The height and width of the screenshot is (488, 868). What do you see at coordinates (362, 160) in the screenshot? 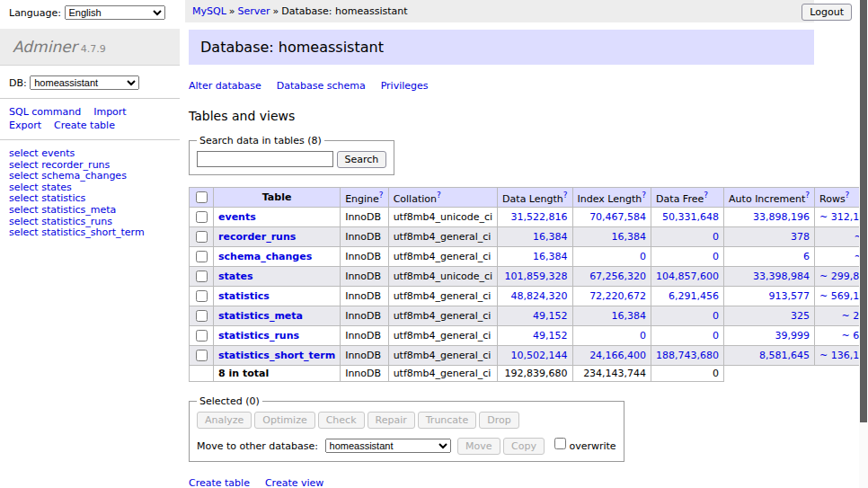
I see `search-button: Search` at bounding box center [362, 160].